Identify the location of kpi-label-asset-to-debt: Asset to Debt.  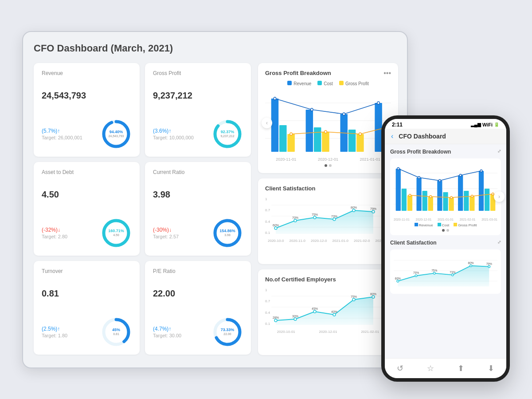
(87, 172).